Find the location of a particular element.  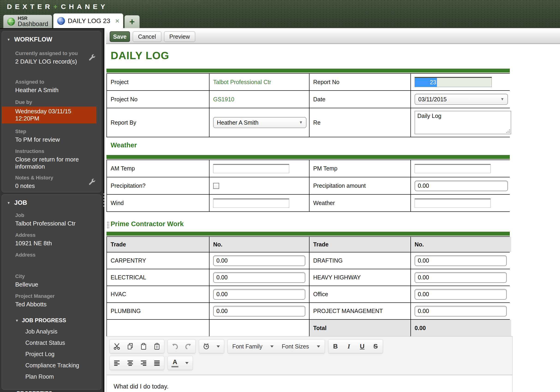

align-right-icon is located at coordinates (143, 363).